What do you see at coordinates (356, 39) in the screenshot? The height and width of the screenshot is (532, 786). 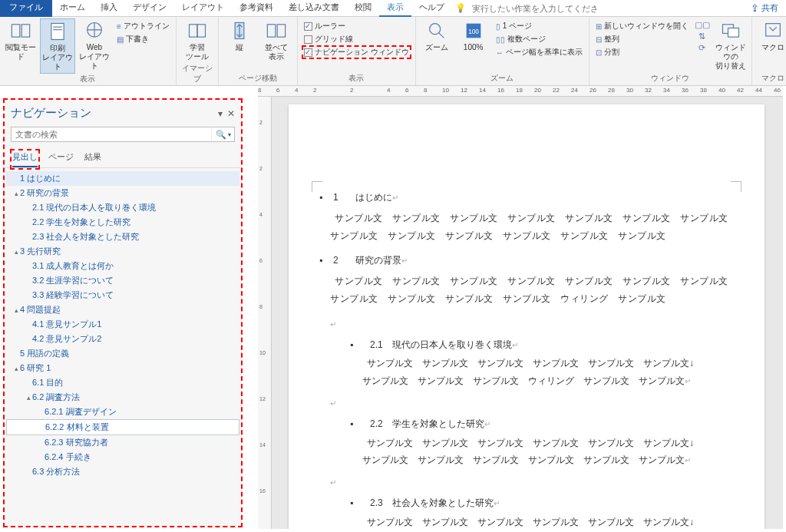 I see `gridlines-checkbox: グリッド線` at bounding box center [356, 39].